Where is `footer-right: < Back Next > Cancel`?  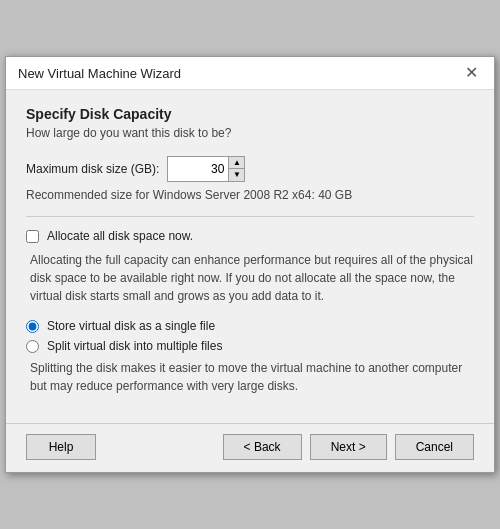 footer-right: < Back Next > Cancel is located at coordinates (348, 447).